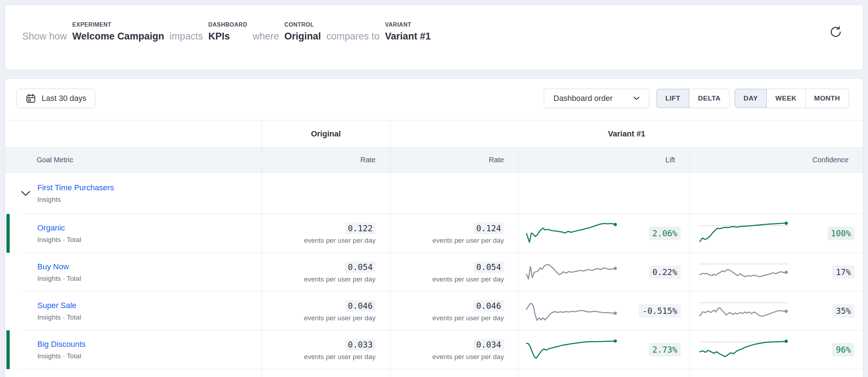 Image resolution: width=868 pixels, height=377 pixels. Describe the element at coordinates (604, 350) in the screenshot. I see `lift-cell: 2.73%` at that location.